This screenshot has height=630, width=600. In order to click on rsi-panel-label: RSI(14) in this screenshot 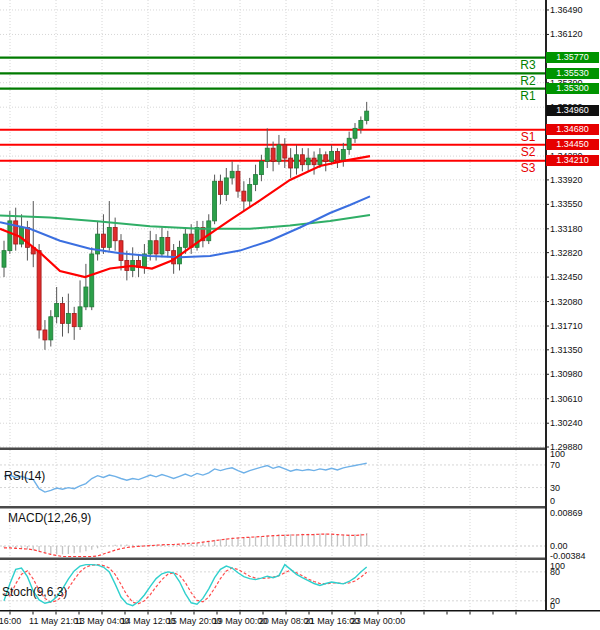, I will do `click(24, 476)`.